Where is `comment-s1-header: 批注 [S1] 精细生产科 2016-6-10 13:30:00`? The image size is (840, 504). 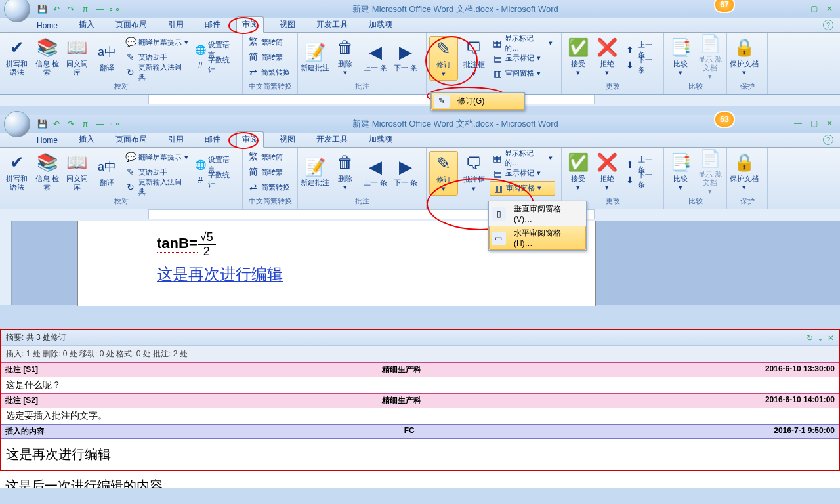 comment-s1-header: 批注 [S1] 精细生产科 2016-6-10 13:30:00 is located at coordinates (420, 370).